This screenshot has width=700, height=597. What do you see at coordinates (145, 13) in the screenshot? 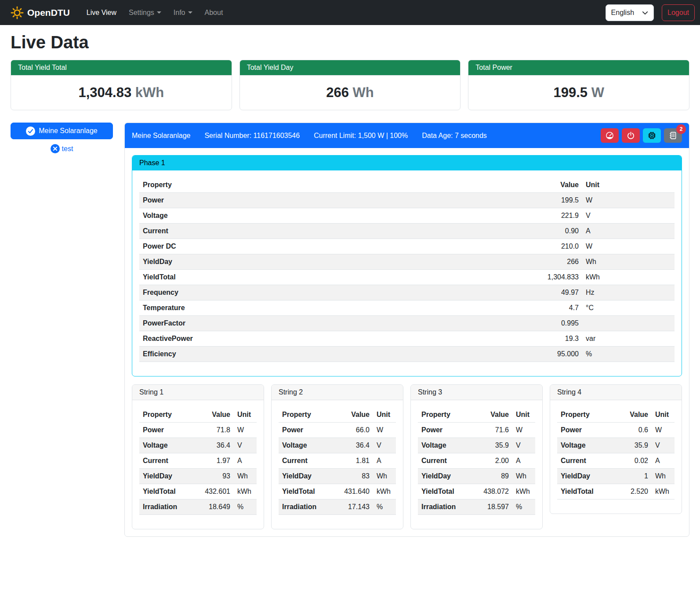
I see `nav-item-settings: Settings` at bounding box center [145, 13].